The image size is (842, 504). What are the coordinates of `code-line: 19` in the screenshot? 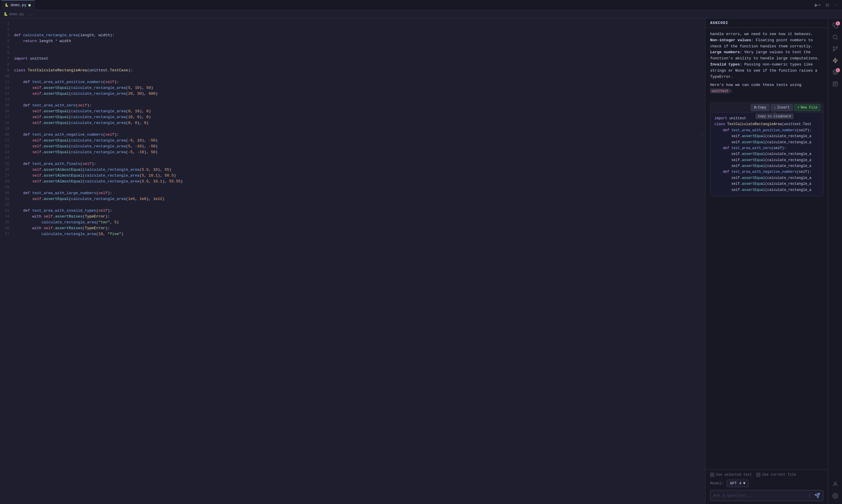 It's located at (353, 129).